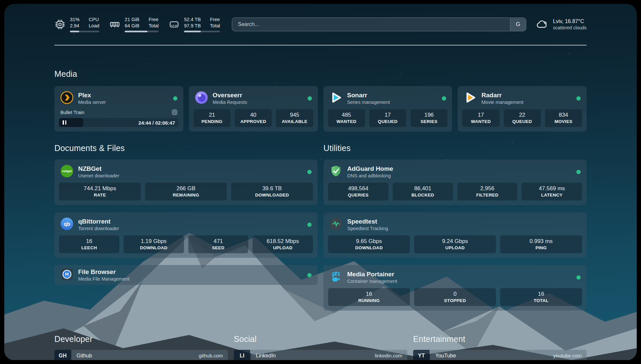 The height and width of the screenshot is (364, 641). Describe the element at coordinates (379, 24) in the screenshot. I see `search-input` at that location.